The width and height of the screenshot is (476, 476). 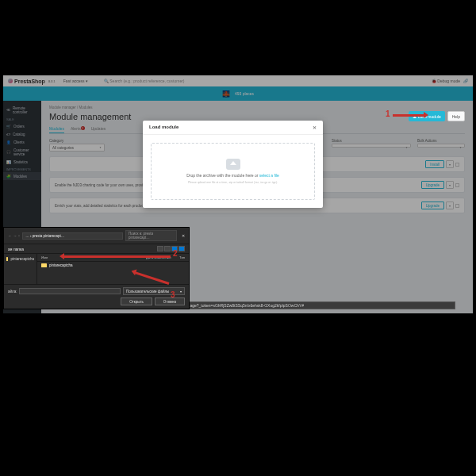 What do you see at coordinates (151, 236) in the screenshot?
I see `search-input: Поиск в: presta pintarecapt…` at bounding box center [151, 236].